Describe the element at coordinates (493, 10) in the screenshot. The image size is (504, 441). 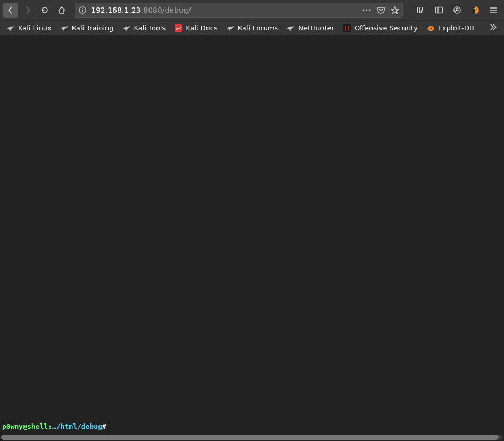
I see `hamburger-icon` at that location.